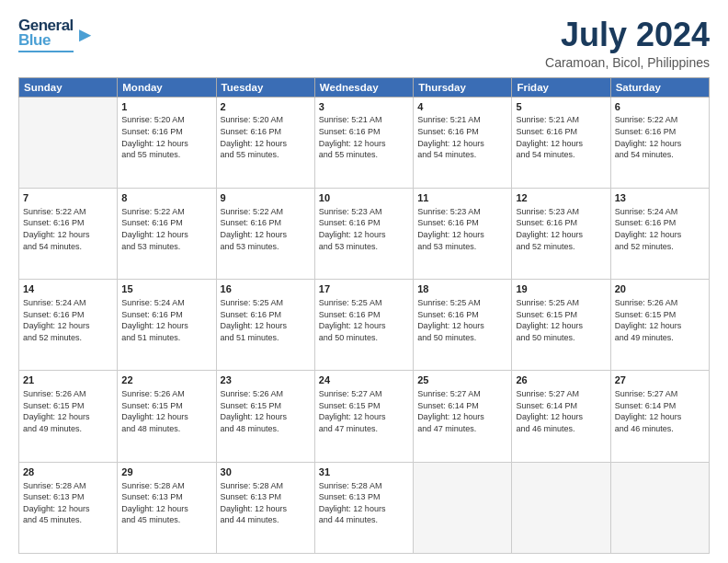  I want to click on day-number: 25, so click(462, 381).